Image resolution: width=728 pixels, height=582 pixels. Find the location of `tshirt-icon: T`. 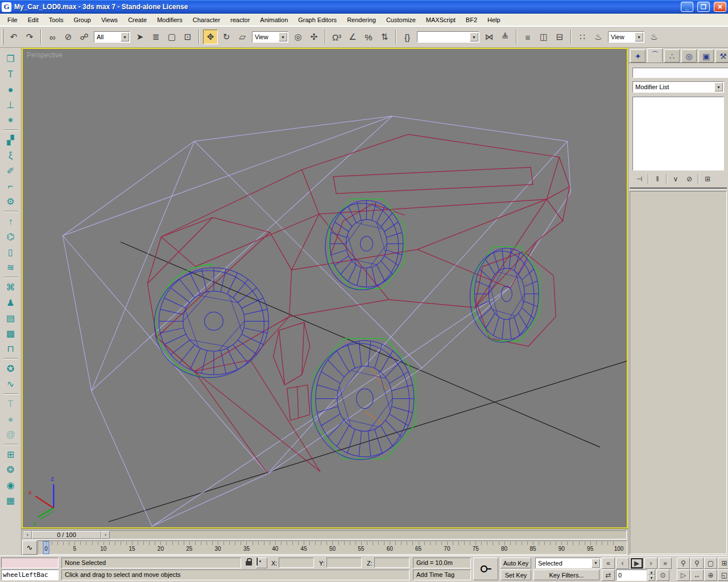

tshirt-icon: T is located at coordinates (11, 74).